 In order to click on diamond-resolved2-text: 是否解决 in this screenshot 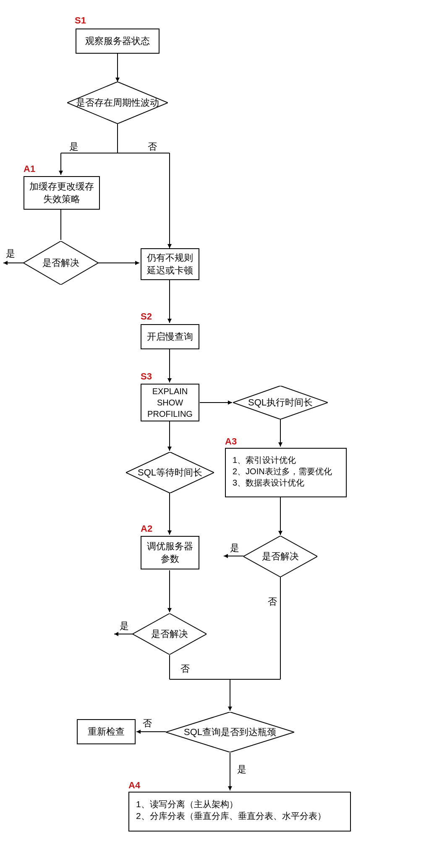, I will do `click(170, 634)`.